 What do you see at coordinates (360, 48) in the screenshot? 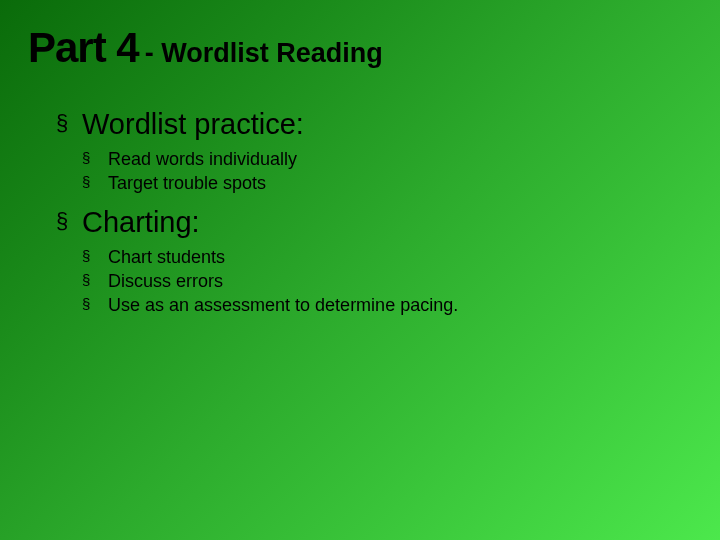
I see `slide-title: Part 4- Wordlist Reading` at bounding box center [360, 48].